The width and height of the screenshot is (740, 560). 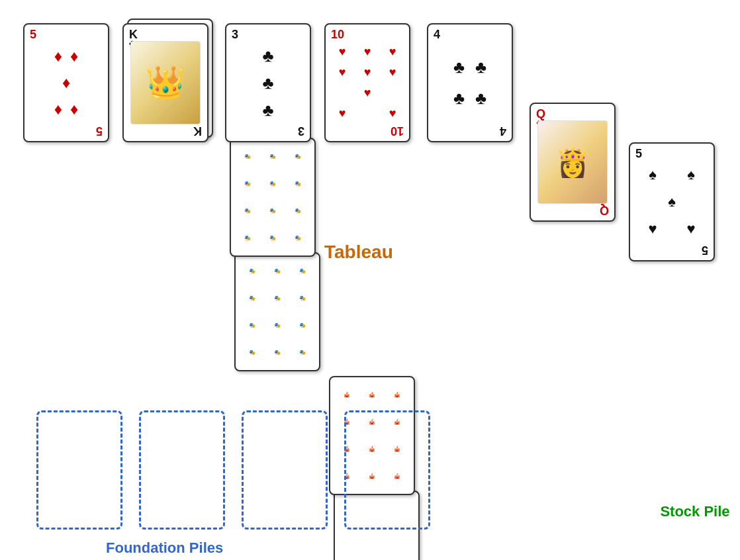 What do you see at coordinates (359, 252) in the screenshot?
I see `tableau-label: Tableau` at bounding box center [359, 252].